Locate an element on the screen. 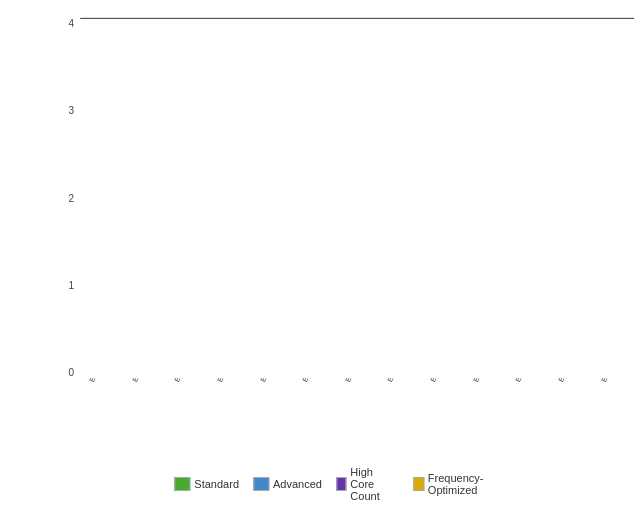 The image size is (634, 510). legend-label: Frequency-Optimized is located at coordinates (460, 484).